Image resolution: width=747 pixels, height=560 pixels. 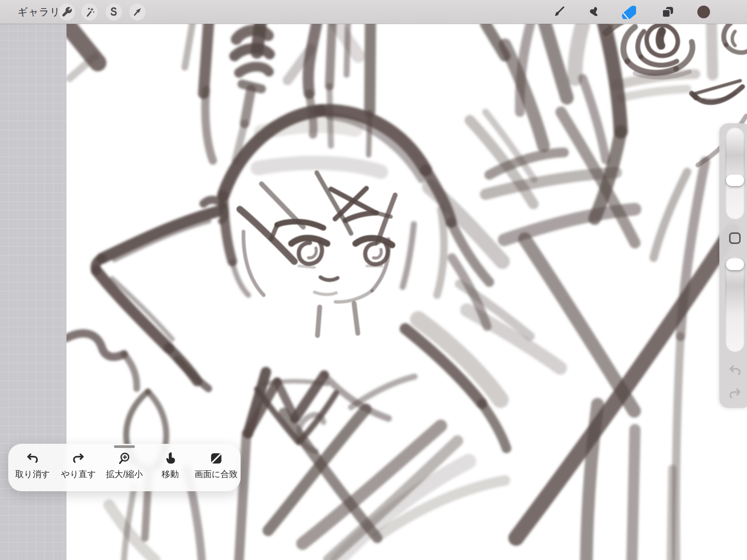 What do you see at coordinates (733, 266) in the screenshot?
I see `sidebar-controls` at bounding box center [733, 266].